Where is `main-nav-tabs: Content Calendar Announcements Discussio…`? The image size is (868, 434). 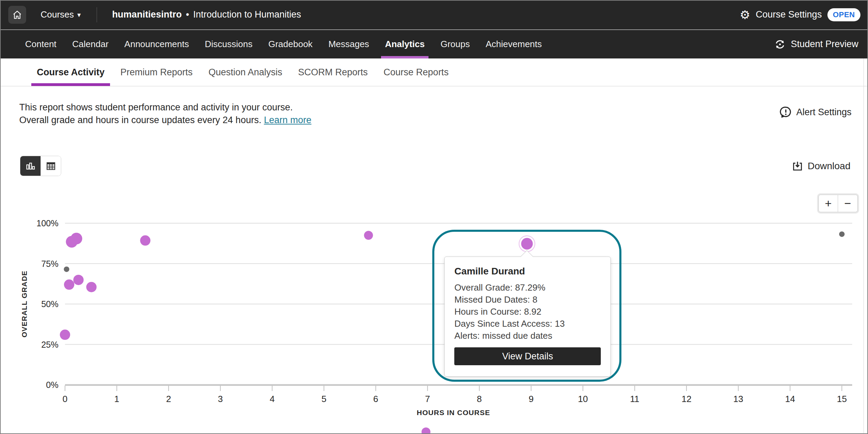
main-nav-tabs: Content Calendar Announcements Discussio… is located at coordinates (283, 44).